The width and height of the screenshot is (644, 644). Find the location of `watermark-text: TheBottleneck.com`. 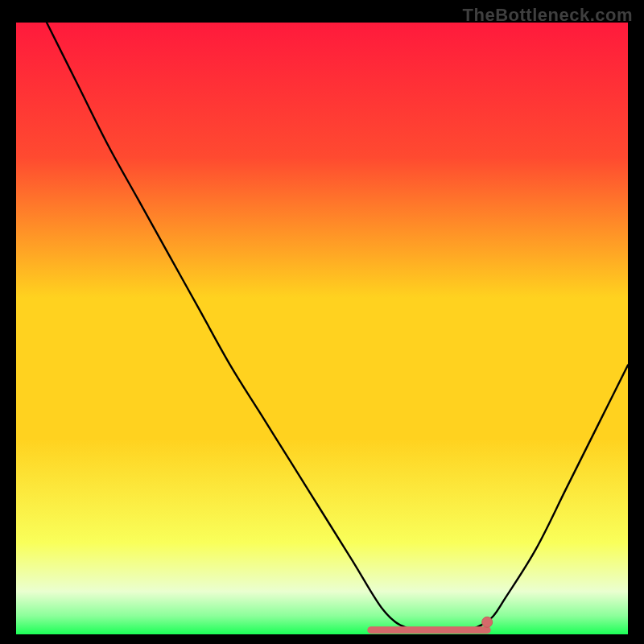

watermark-text: TheBottleneck.com is located at coordinates (547, 15).